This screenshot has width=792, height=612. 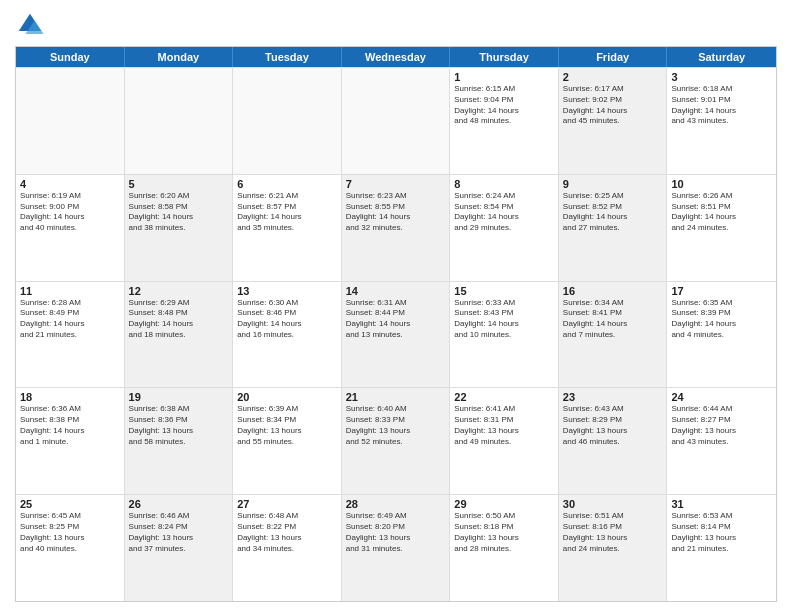 I want to click on calendar-cell: 20Sunrise: 6:39 AM Sunset: 8:34 PM Dayli…, so click(x=288, y=441).